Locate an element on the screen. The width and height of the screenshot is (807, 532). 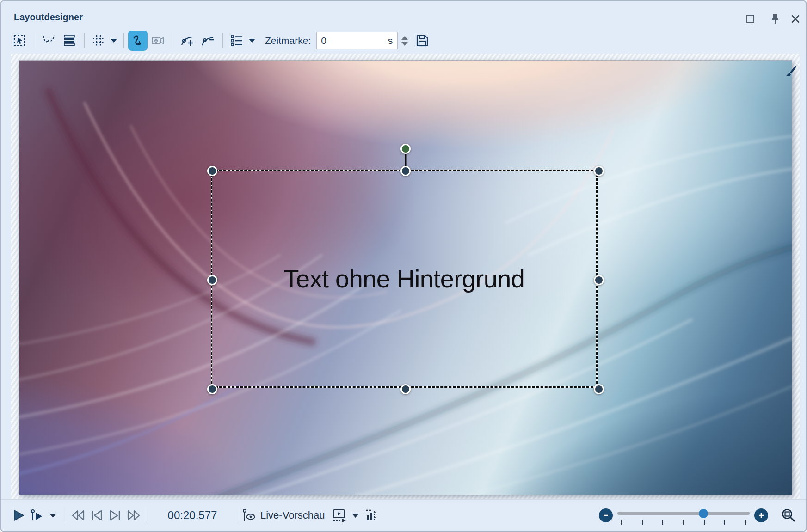
step-back-button is located at coordinates (97, 515).